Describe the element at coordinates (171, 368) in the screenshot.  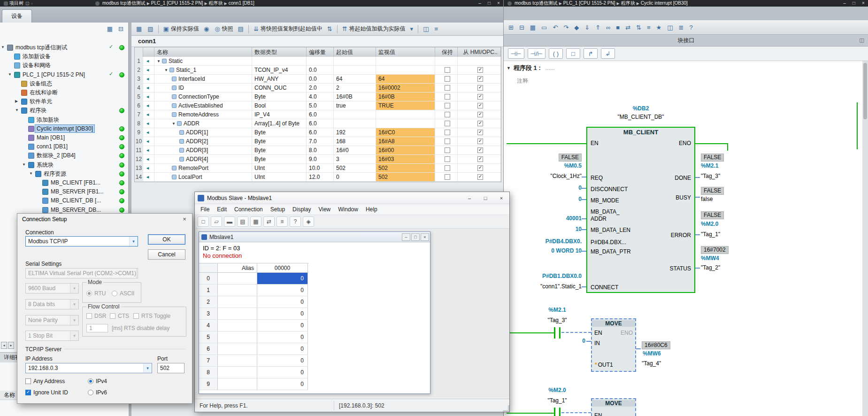
I see `port-field: 502` at that location.